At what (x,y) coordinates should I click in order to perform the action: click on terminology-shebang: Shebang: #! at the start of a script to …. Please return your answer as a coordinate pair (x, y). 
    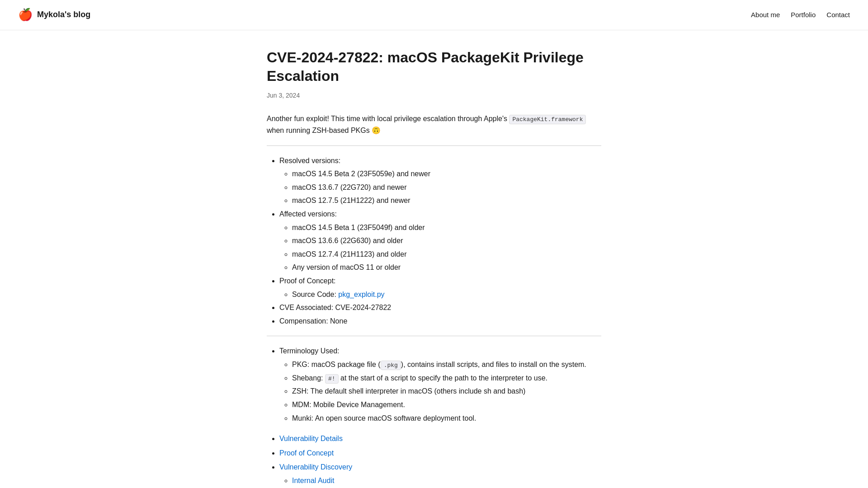
    Looking at the image, I should click on (447, 378).